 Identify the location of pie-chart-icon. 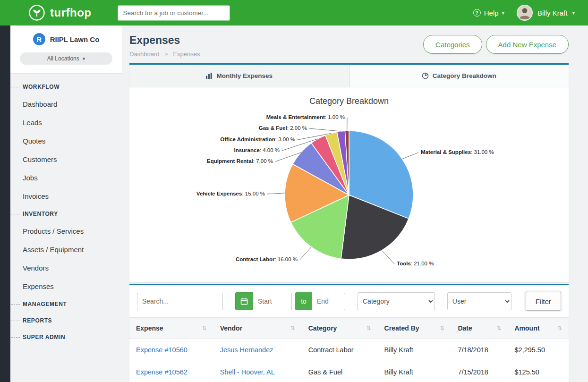
(425, 76).